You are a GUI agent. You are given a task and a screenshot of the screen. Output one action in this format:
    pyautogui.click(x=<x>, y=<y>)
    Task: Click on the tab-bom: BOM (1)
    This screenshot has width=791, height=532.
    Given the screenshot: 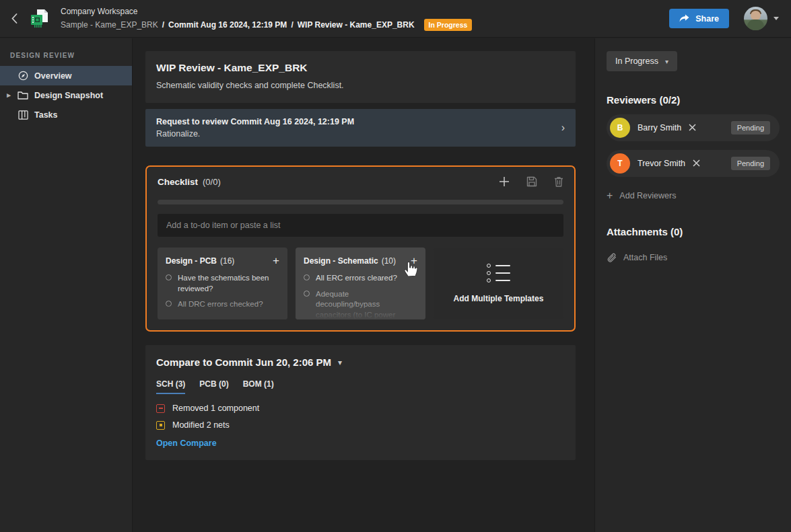 What is the action you would take?
    pyautogui.click(x=259, y=387)
    